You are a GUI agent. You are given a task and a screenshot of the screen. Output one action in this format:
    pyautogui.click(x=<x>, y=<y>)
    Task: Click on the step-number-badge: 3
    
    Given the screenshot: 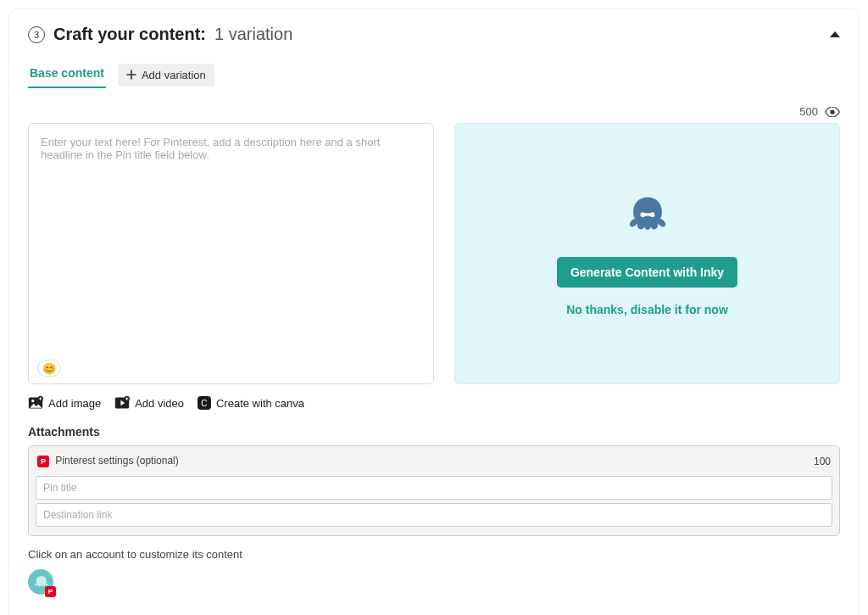 What is the action you would take?
    pyautogui.click(x=36, y=35)
    